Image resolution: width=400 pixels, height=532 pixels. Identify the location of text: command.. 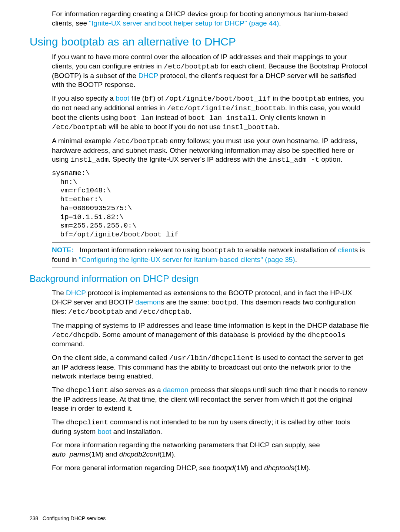
(68, 344).